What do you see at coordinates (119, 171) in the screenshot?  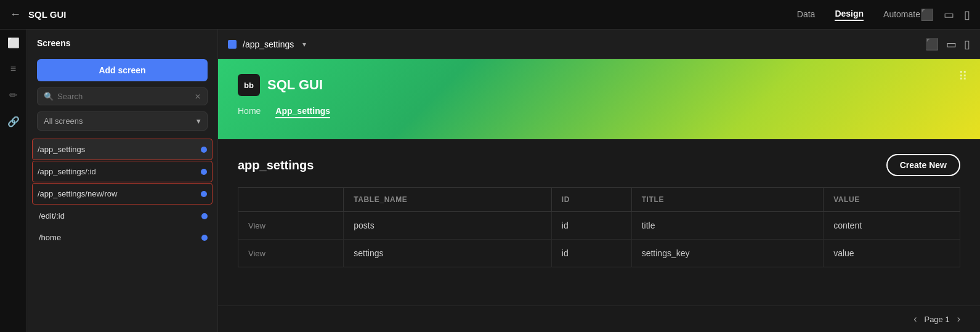 I see `screen-item-label: /app_settings/:id` at bounding box center [119, 171].